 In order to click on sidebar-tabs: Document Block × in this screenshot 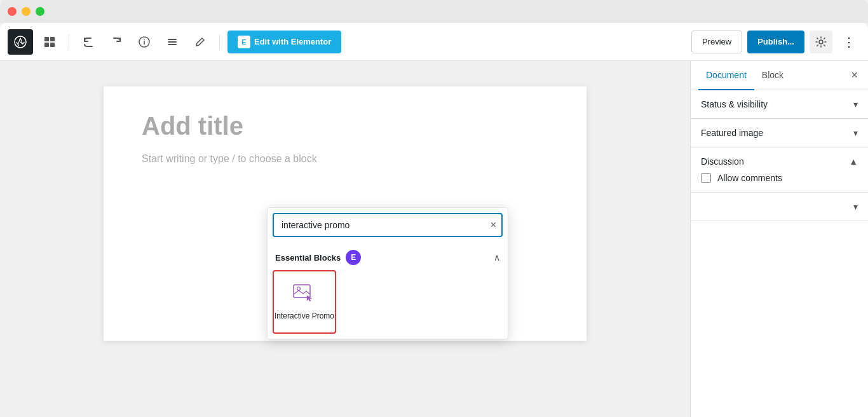, I will do `click(779, 76)`.